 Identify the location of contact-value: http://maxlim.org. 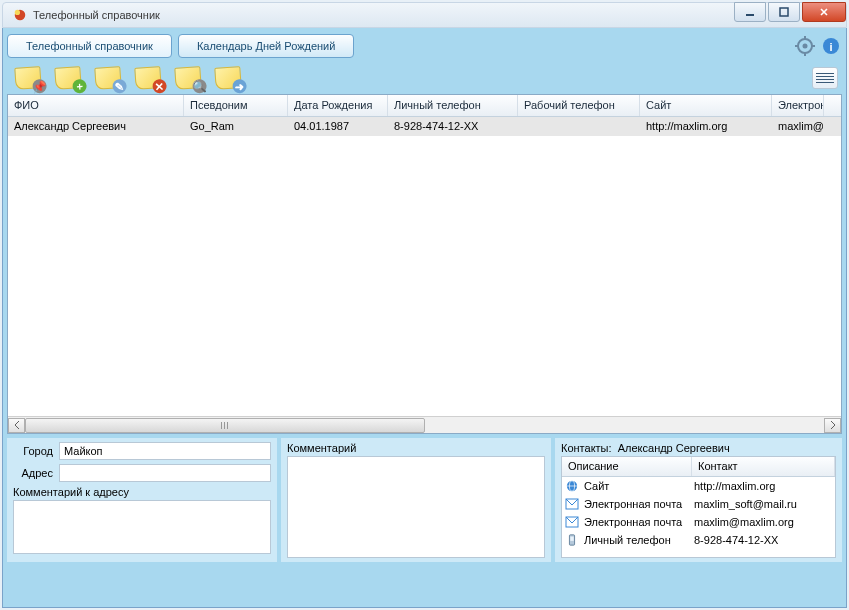
(764, 486).